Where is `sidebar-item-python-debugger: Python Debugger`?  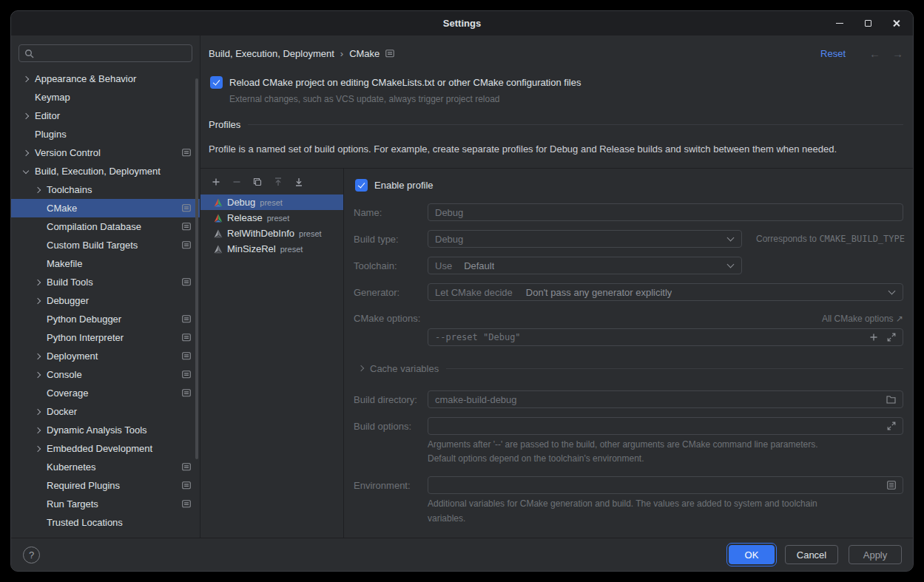 sidebar-item-python-debugger: Python Debugger is located at coordinates (105, 319).